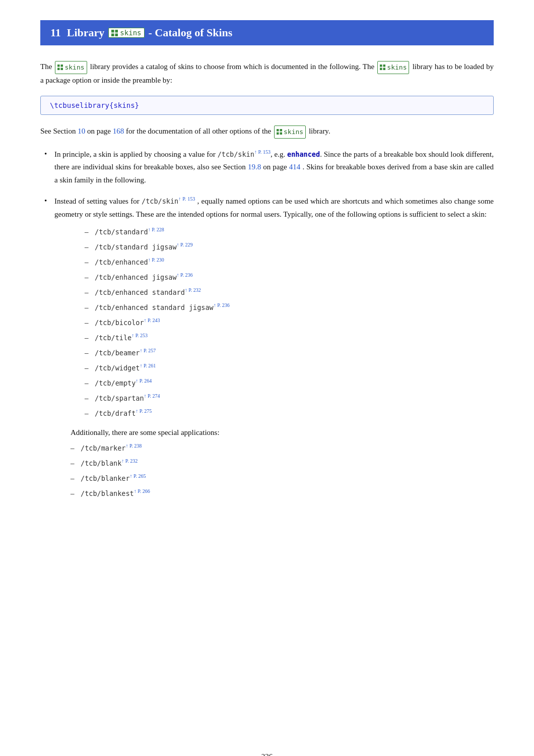  I want to click on bullet2-sup1: ↑ P. 153, so click(186, 199).